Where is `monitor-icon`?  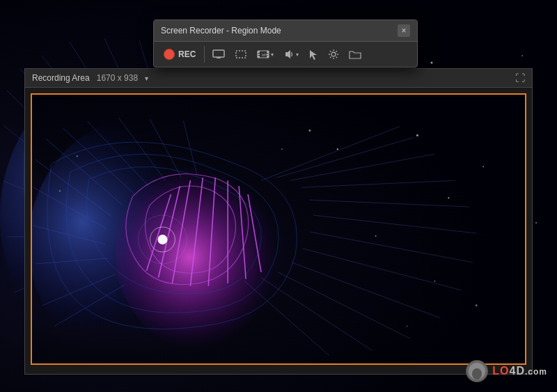
monitor-icon is located at coordinates (219, 54).